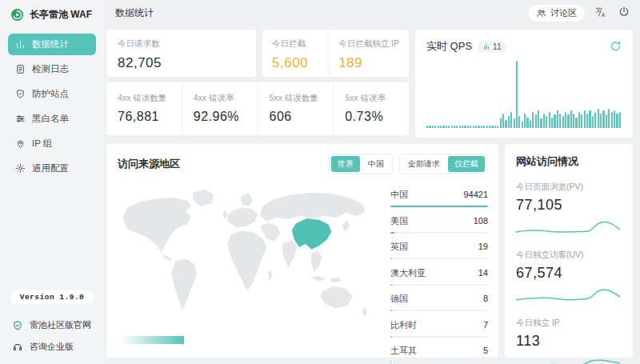  Describe the element at coordinates (615, 46) in the screenshot. I see `qps-refresh-button` at that location.